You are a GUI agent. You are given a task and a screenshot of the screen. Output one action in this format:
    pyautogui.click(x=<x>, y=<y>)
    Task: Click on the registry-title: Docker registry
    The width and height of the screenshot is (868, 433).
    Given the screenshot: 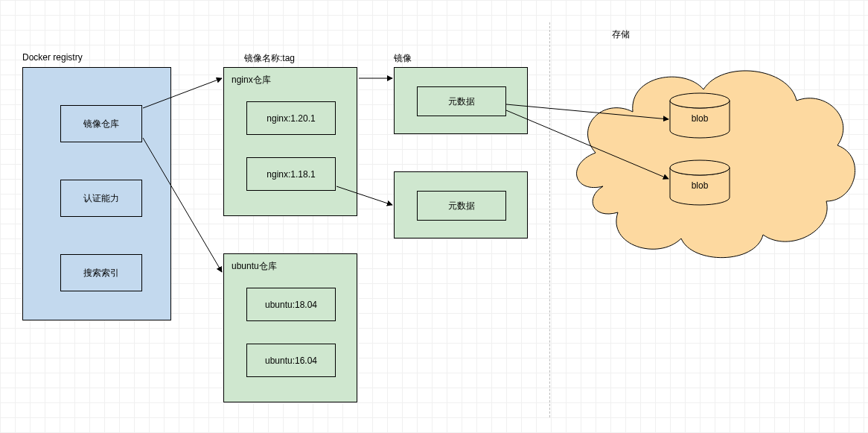 What is the action you would take?
    pyautogui.click(x=52, y=57)
    